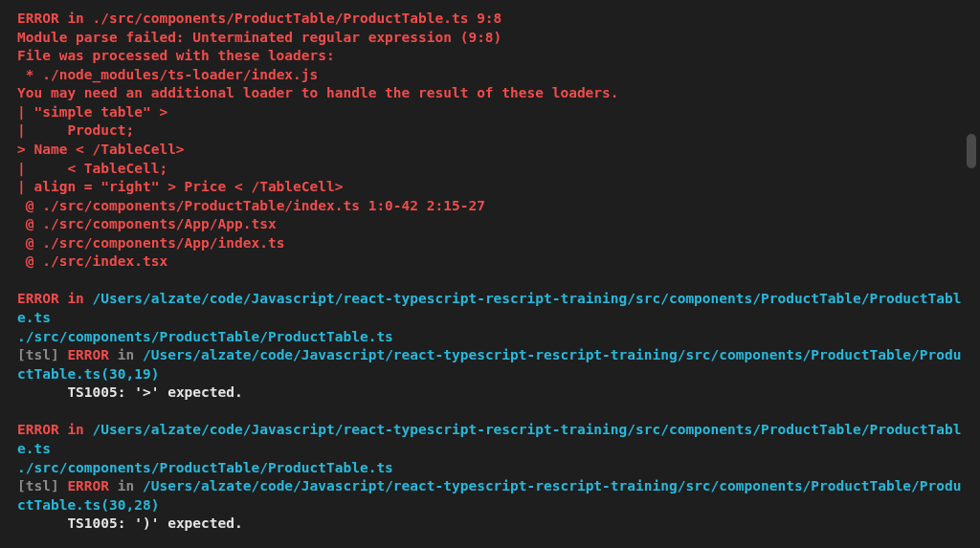 The width and height of the screenshot is (980, 548). What do you see at coordinates (490, 38) in the screenshot?
I see `error-line: Module parse failed: Unterminated regula…` at bounding box center [490, 38].